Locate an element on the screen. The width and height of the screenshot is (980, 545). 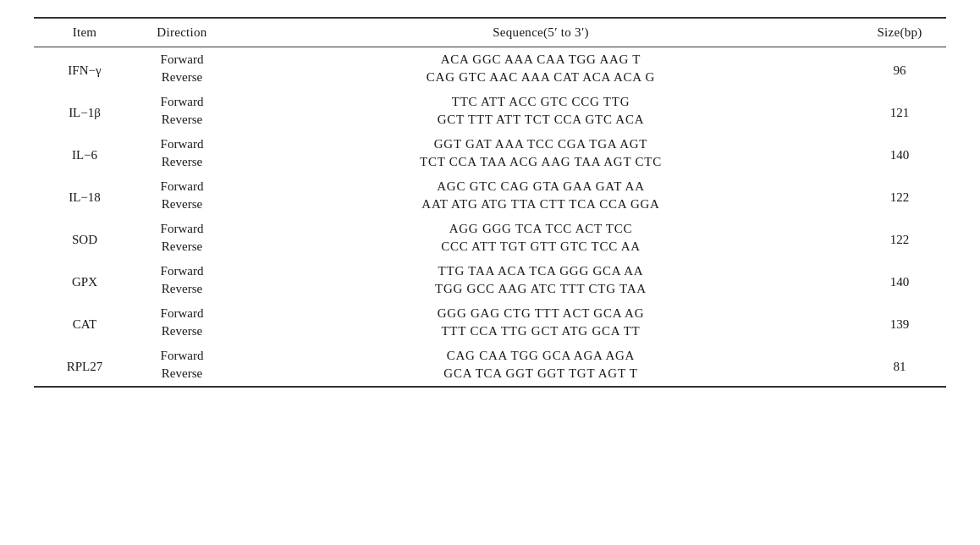
sequence-cell: CAG GTC AAC AAA CAT ACA ACA G is located at coordinates (541, 80).